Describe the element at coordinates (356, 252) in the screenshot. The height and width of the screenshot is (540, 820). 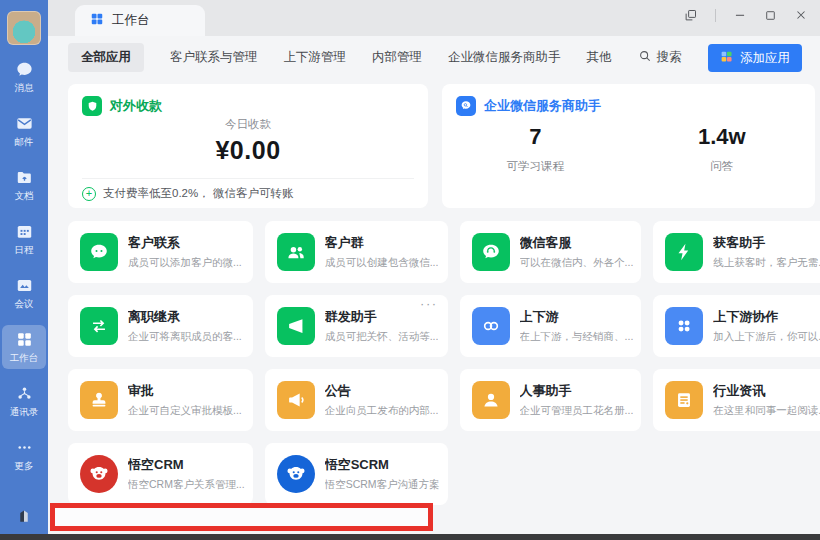
I see `app-card-customer-group: 客户群成员可以创建包含微信...` at that location.